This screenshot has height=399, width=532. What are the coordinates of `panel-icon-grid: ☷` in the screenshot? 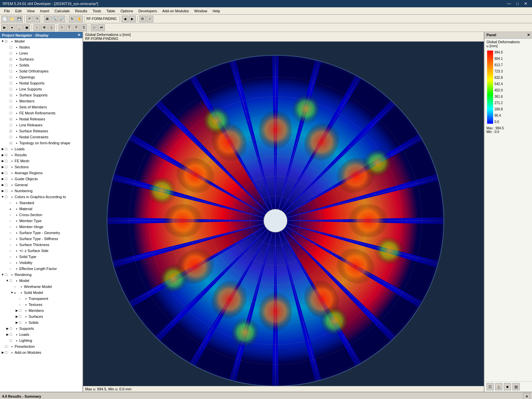 It's located at (490, 387).